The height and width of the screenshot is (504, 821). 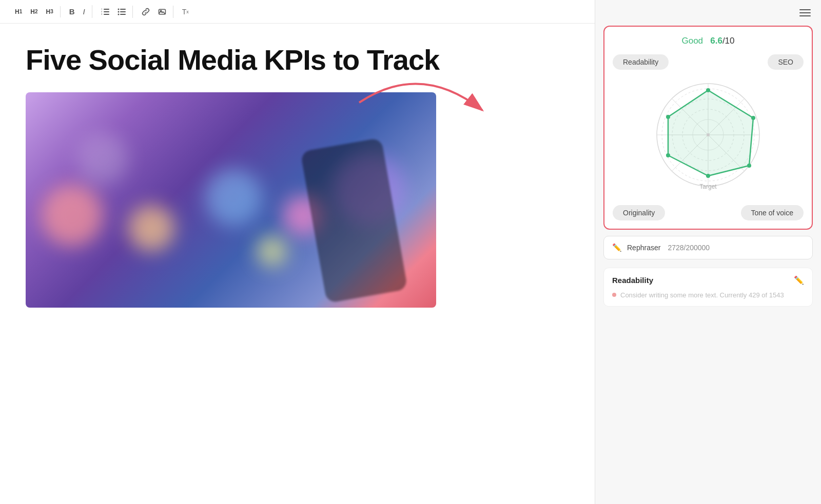 What do you see at coordinates (34, 12) in the screenshot?
I see `heading-group: H1 H2 H3` at bounding box center [34, 12].